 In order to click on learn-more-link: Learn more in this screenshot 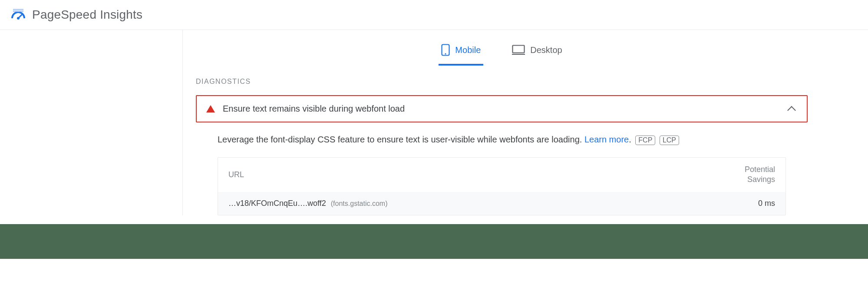, I will do `click(607, 139)`.